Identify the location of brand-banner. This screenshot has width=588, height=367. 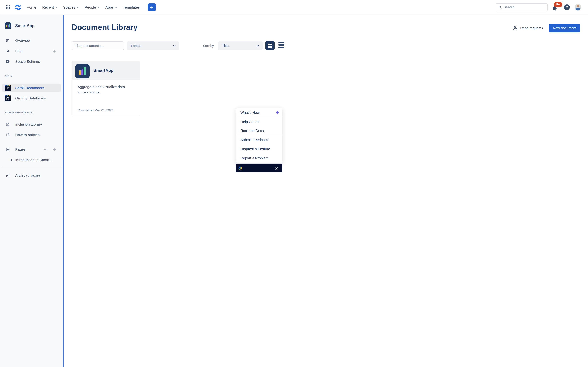
(259, 168).